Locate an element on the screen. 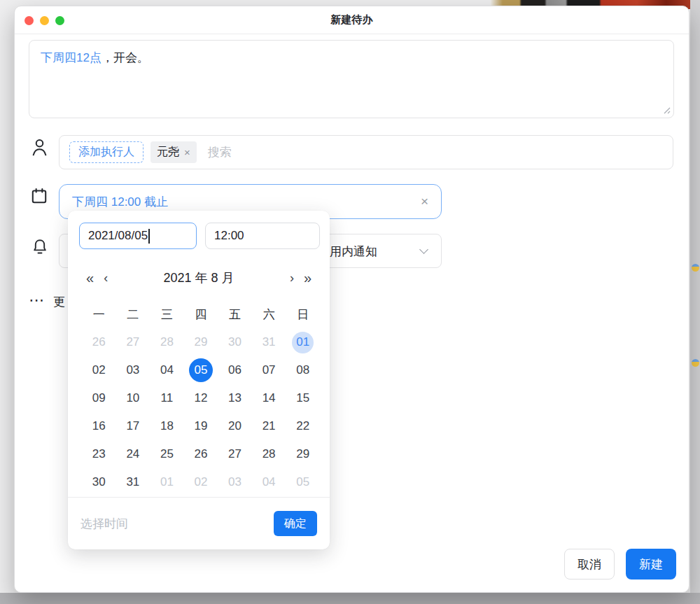 The height and width of the screenshot is (604, 700). day-number: 01 is located at coordinates (167, 482).